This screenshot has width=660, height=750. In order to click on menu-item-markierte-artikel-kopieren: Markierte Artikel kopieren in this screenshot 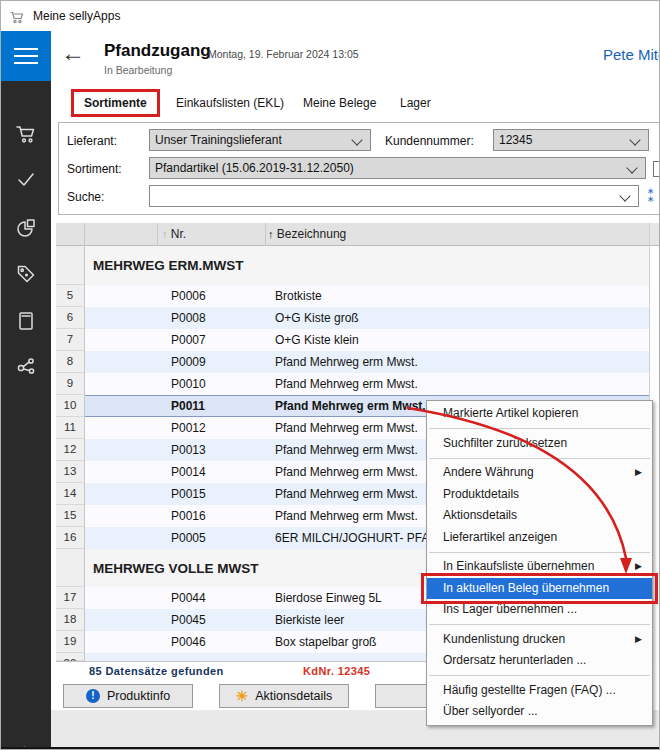, I will do `click(540, 414)`.